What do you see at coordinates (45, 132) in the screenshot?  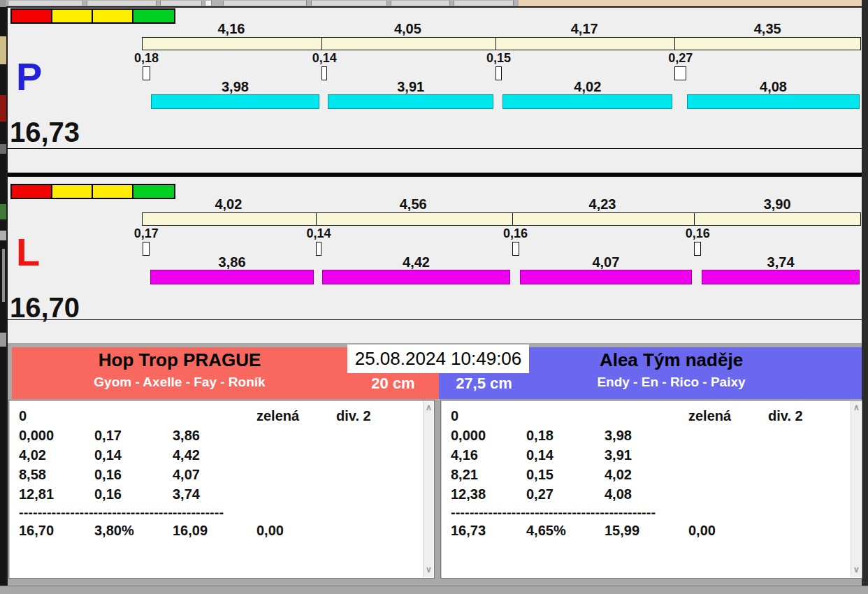 I see `lane-total-time: 16,73` at bounding box center [45, 132].